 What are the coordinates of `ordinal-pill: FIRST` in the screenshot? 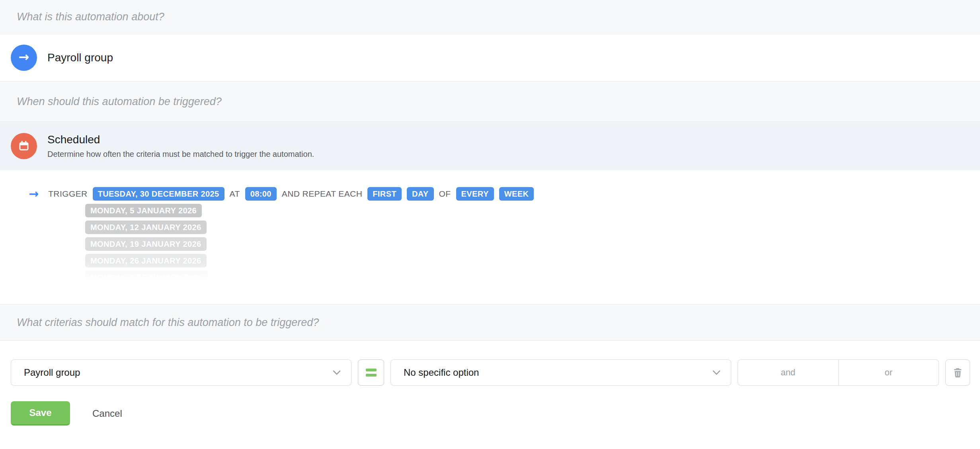 It's located at (385, 194).